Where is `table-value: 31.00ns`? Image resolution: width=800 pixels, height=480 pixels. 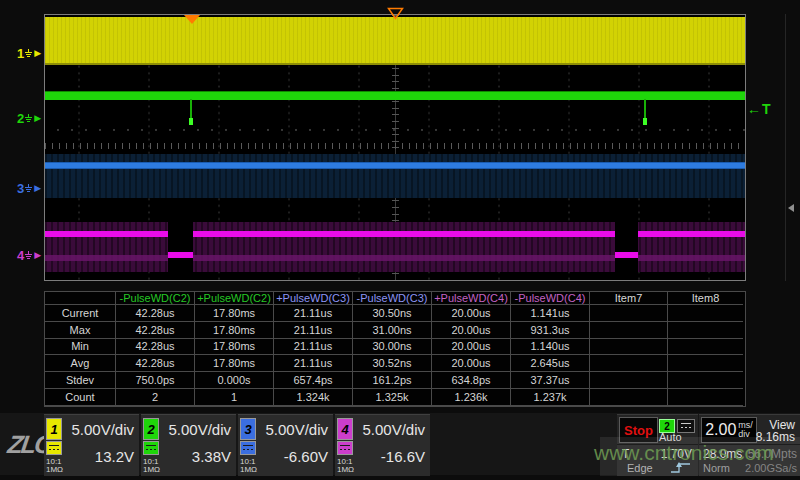 table-value: 31.00ns is located at coordinates (392, 330).